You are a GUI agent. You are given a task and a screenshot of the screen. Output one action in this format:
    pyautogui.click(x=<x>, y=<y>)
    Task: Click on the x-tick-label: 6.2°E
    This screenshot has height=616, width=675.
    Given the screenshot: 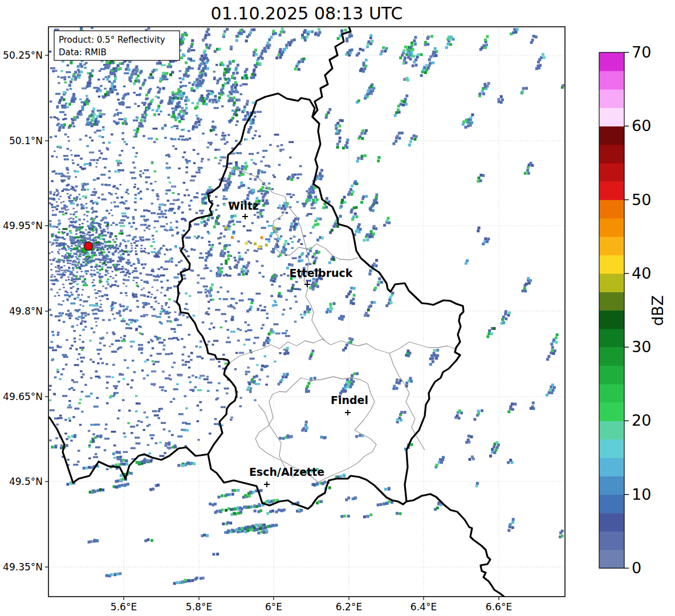 What is the action you would take?
    pyautogui.click(x=349, y=607)
    